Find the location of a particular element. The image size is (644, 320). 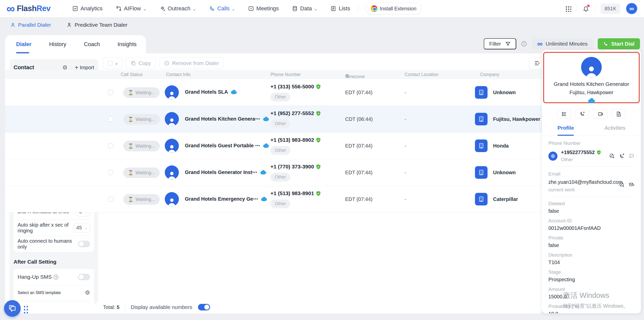

sms-icon is located at coordinates (631, 156).